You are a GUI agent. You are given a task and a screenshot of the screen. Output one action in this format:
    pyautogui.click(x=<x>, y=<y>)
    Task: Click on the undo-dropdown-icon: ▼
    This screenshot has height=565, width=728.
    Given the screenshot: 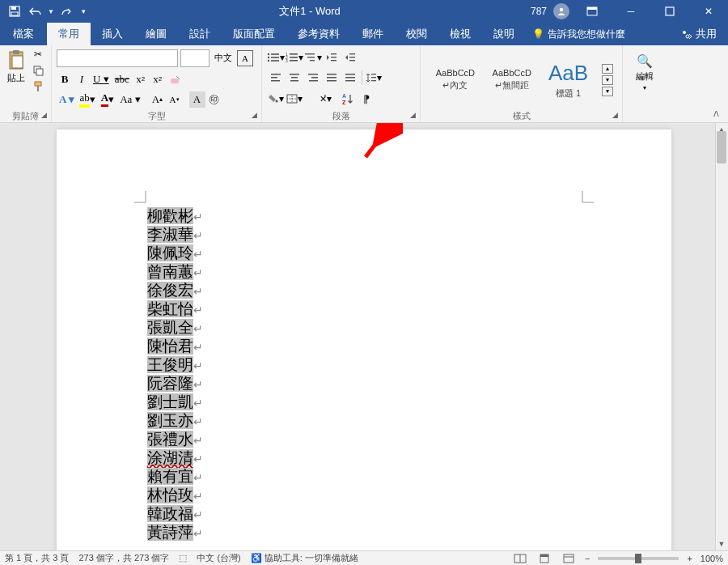 What is the action you would take?
    pyautogui.click(x=51, y=11)
    